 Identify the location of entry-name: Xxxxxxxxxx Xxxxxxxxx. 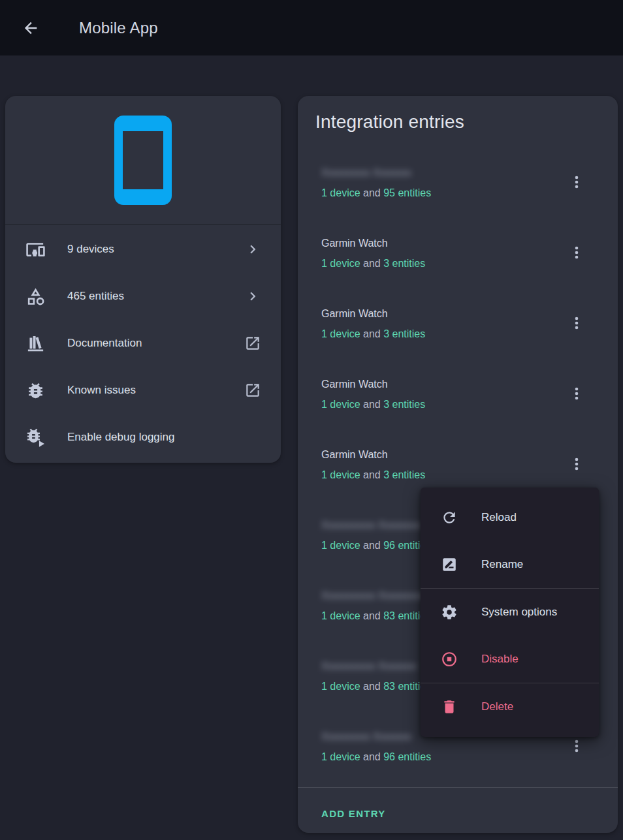
(374, 596).